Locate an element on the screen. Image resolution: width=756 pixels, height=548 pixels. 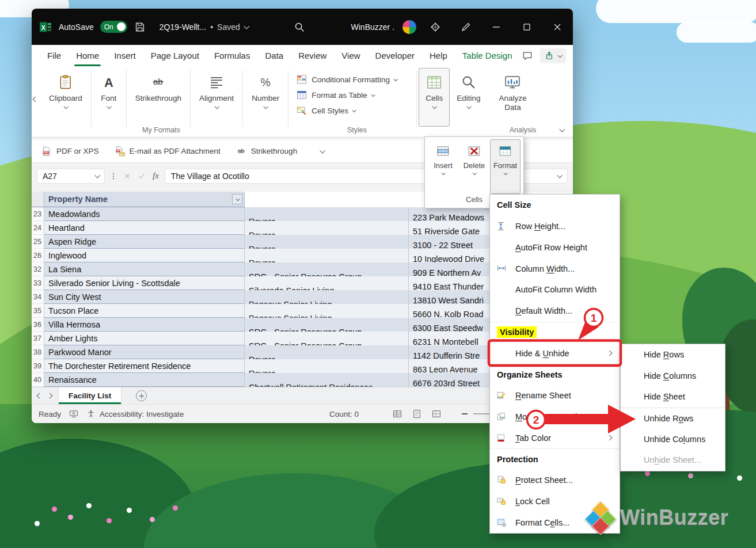
ribbon-button-font: AFont is located at coordinates (109, 97).